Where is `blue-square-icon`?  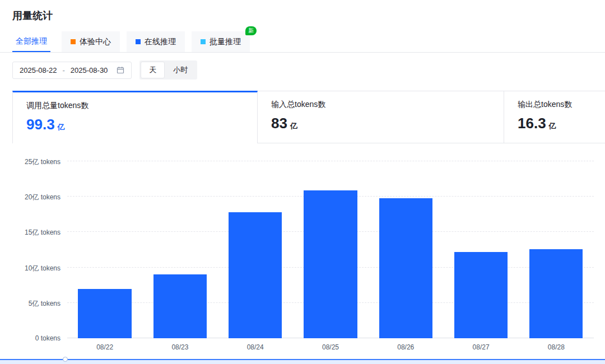 blue-square-icon is located at coordinates (138, 41).